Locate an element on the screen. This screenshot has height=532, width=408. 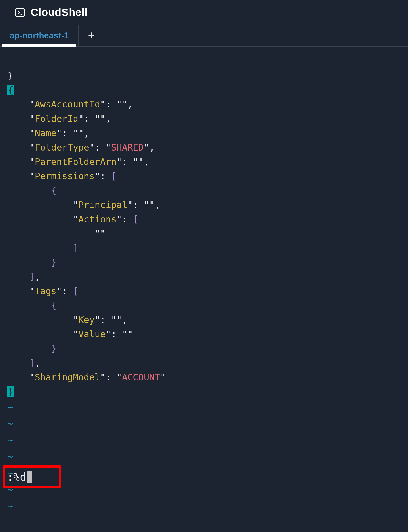
json-key: Name is located at coordinates (46, 133).